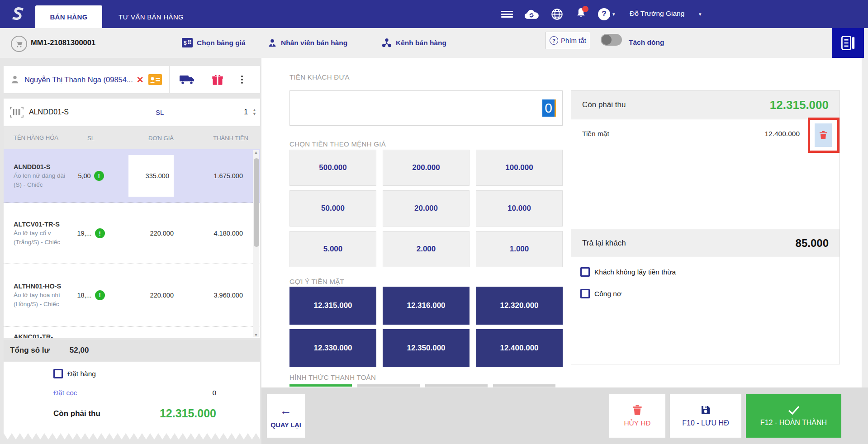  Describe the element at coordinates (507, 14) in the screenshot. I see `menu-icon` at that location.